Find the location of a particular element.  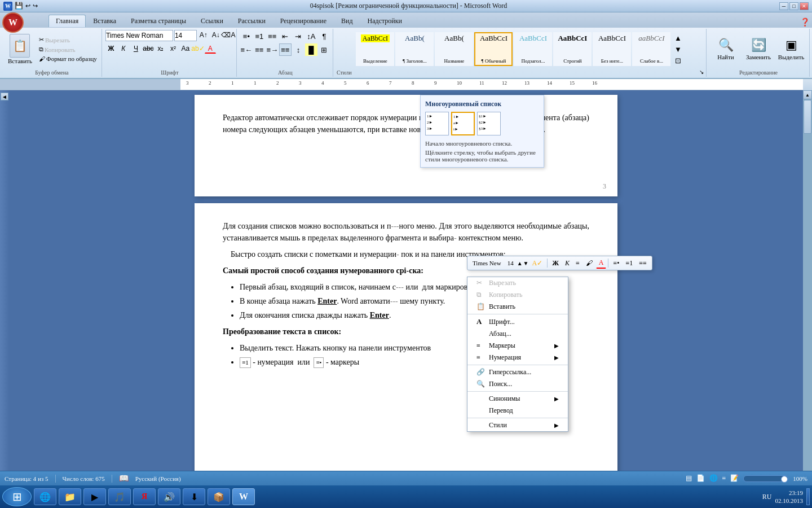

tab-view: Вид is located at coordinates (347, 21).